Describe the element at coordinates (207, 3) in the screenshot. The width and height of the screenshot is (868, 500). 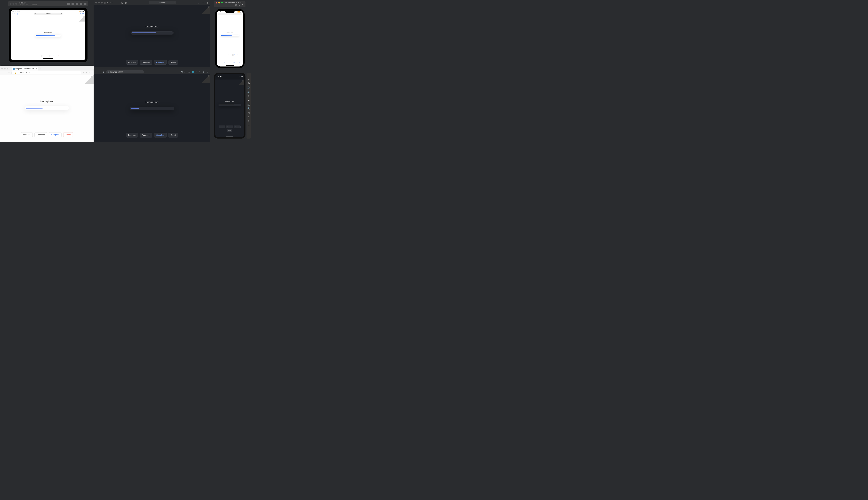
I see `tabs-icon: ▦` at that location.